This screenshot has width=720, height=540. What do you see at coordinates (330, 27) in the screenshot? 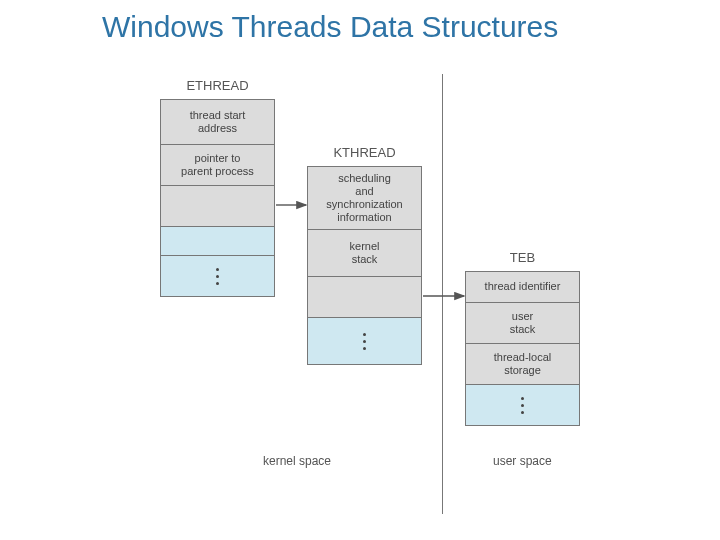
I see `page-title: Windows Threads Data Structures` at bounding box center [330, 27].